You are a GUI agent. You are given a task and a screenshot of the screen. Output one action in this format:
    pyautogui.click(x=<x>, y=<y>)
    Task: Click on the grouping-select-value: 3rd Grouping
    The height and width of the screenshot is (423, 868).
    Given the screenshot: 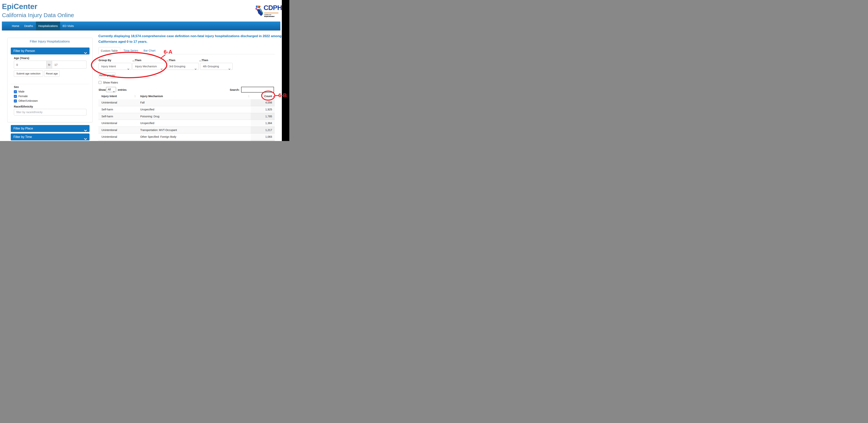 What is the action you would take?
    pyautogui.click(x=177, y=66)
    